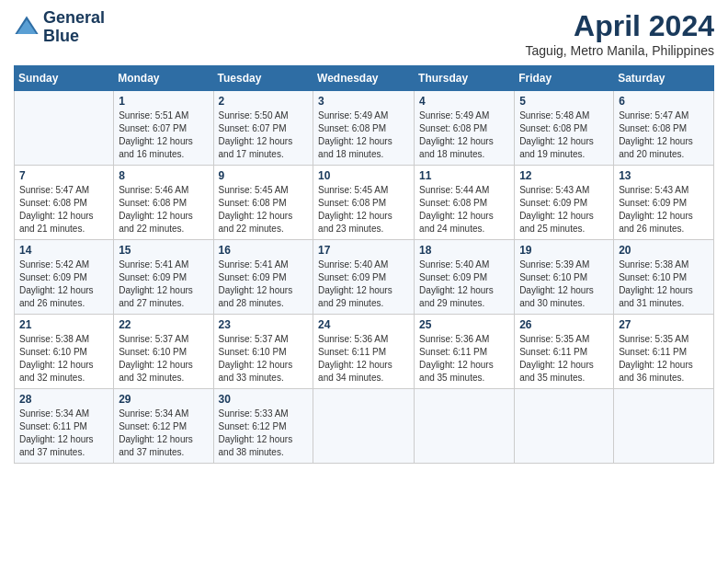 The width and height of the screenshot is (728, 563). What do you see at coordinates (664, 79) in the screenshot?
I see `weekday-header: Saturday` at bounding box center [664, 79].